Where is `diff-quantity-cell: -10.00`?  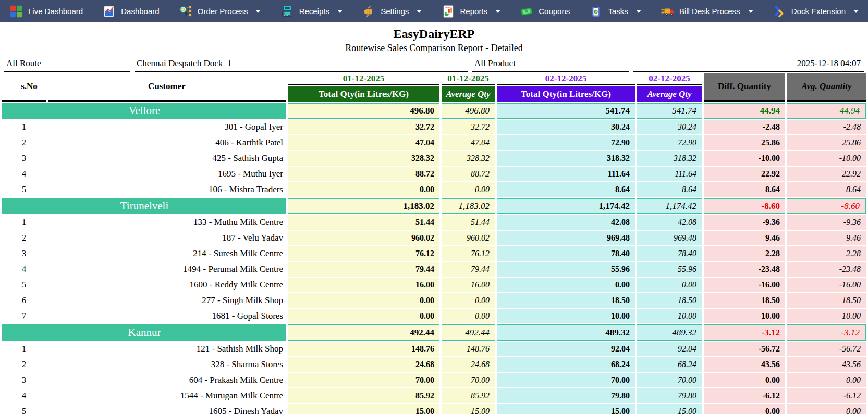 diff-quantity-cell: -10.00 is located at coordinates (744, 158).